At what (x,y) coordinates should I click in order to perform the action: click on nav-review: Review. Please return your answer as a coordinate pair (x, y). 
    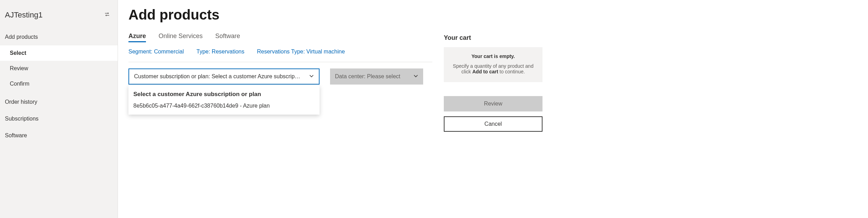
    Looking at the image, I should click on (59, 68).